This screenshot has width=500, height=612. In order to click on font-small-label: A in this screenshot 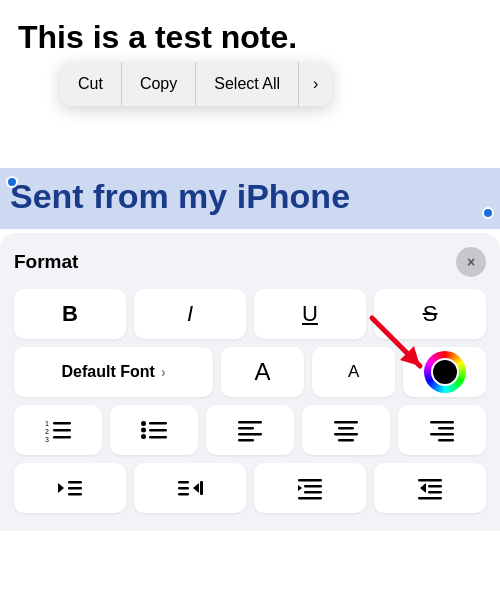, I will do `click(354, 372)`.